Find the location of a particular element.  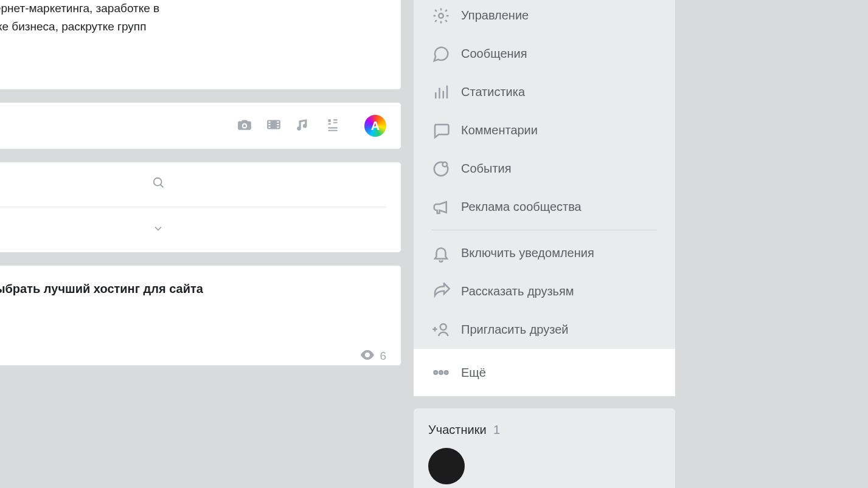

menu-item-share: Рассказать друзьям is located at coordinates (544, 292).